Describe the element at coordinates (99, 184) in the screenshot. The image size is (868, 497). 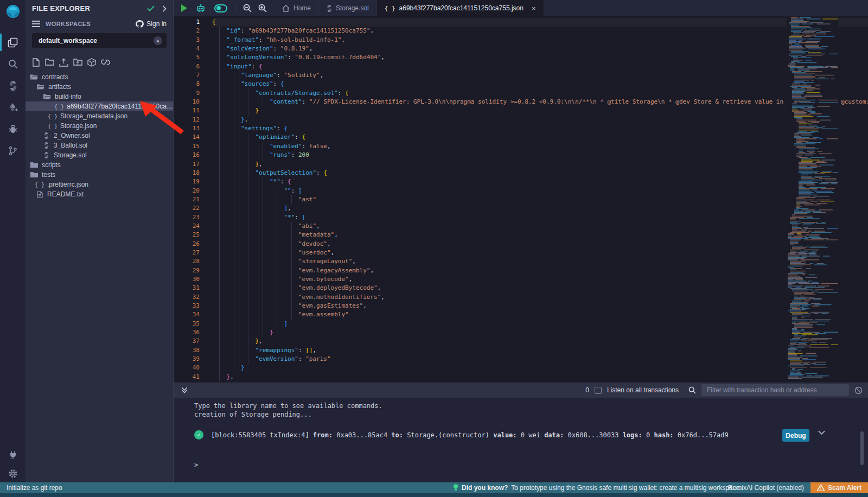
I see `tree-item--prettierrc-json: { }.prettierrc.json` at that location.